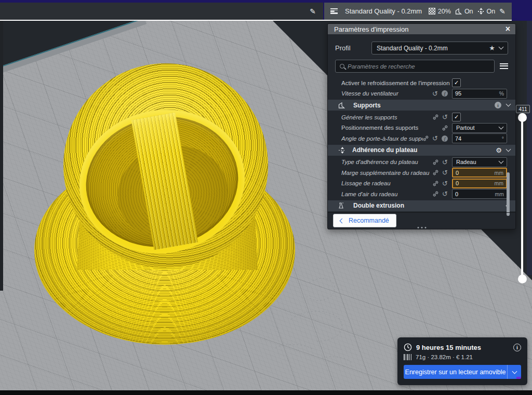  I want to click on close-icon: ×, so click(508, 29).